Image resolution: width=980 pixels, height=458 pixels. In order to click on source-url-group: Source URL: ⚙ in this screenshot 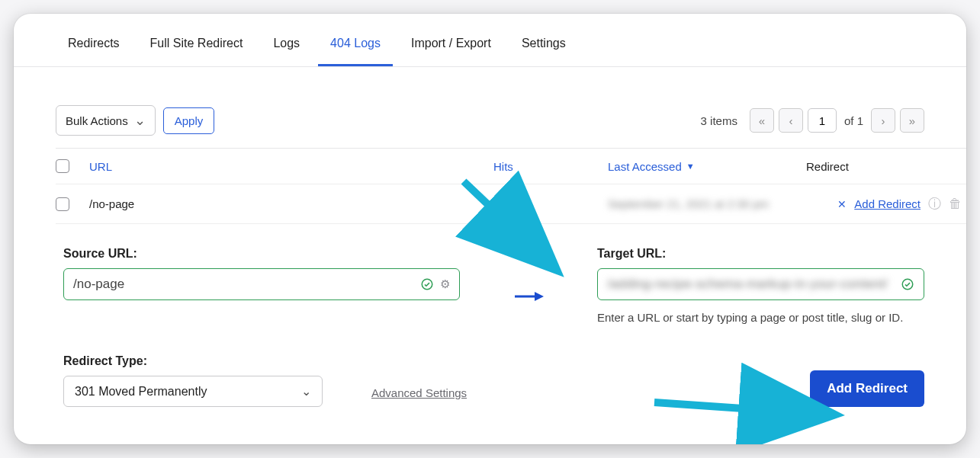, I will do `click(262, 274)`.